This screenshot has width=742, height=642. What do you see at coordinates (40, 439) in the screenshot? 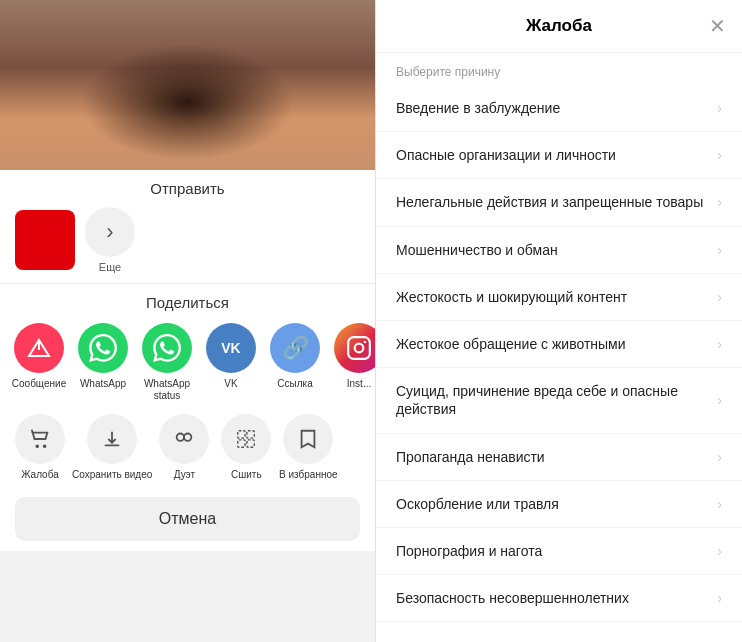
I see `report-icon` at bounding box center [40, 439].